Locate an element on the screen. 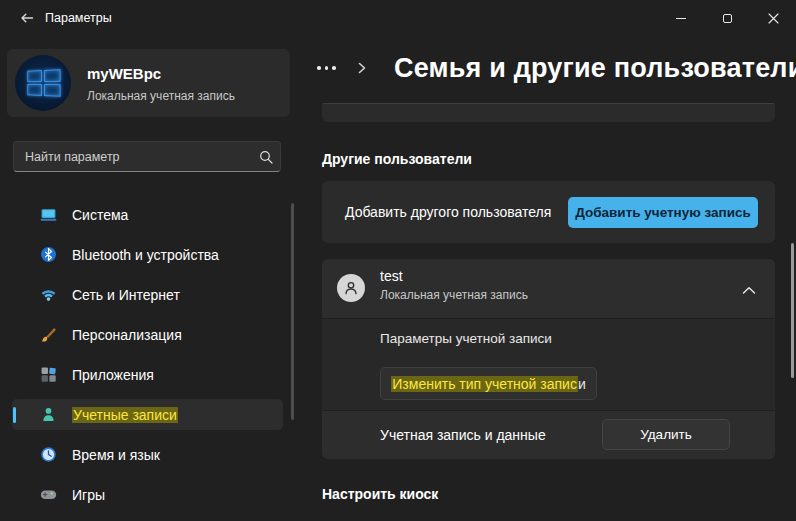 The width and height of the screenshot is (796, 521). main-scrollbar is located at coordinates (792, 310).